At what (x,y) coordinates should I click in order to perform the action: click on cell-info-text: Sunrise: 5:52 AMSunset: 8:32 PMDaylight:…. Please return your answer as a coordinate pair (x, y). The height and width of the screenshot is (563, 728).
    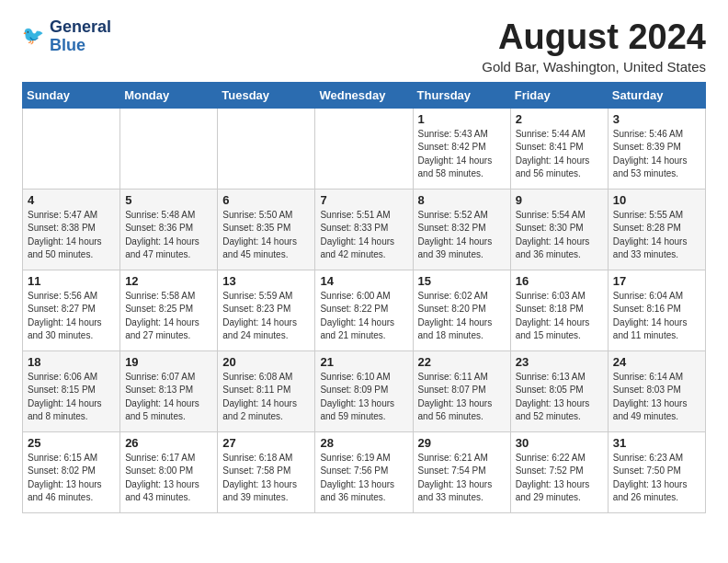
    Looking at the image, I should click on (461, 236).